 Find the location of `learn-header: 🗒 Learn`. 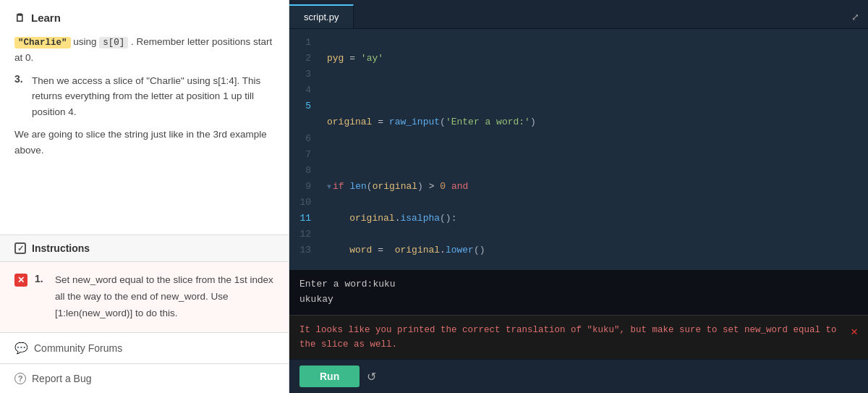

learn-header: 🗒 Learn is located at coordinates (145, 17).